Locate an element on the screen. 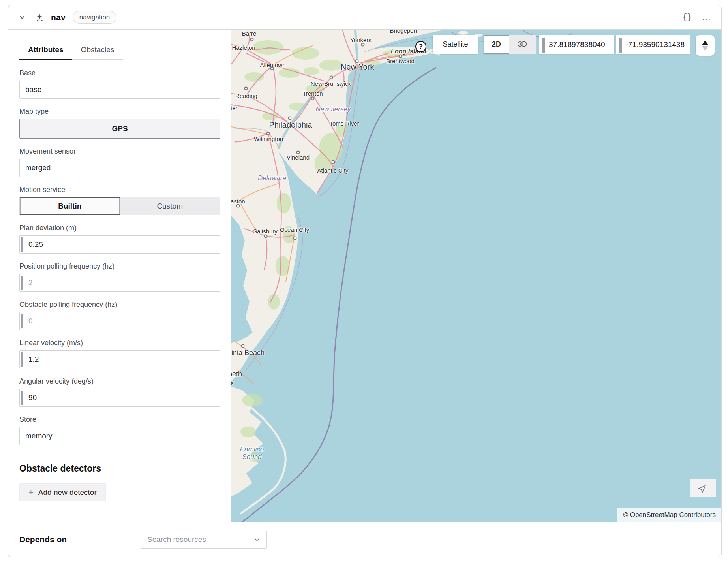 This screenshot has width=728, height=564. position-polling-input is located at coordinates (120, 283).